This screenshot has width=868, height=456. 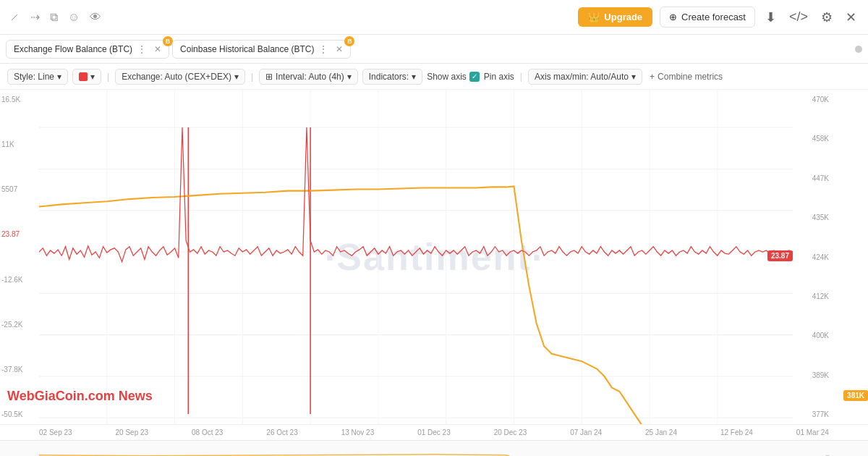 I want to click on tab-close-2: ✕, so click(x=339, y=49).